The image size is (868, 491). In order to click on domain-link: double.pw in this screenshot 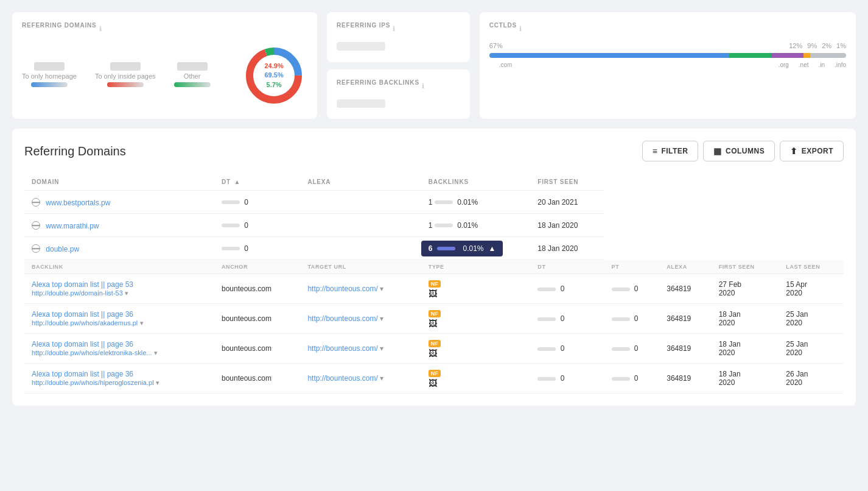, I will do `click(62, 249)`.